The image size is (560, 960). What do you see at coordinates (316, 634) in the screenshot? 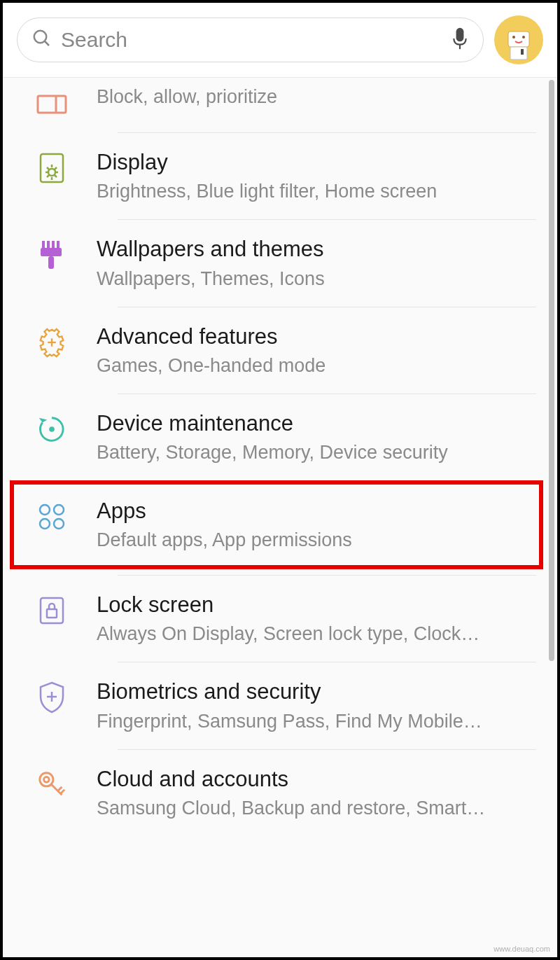
I see `item-subtitle: Always On Display, Screen lock type, Clo…` at bounding box center [316, 634].